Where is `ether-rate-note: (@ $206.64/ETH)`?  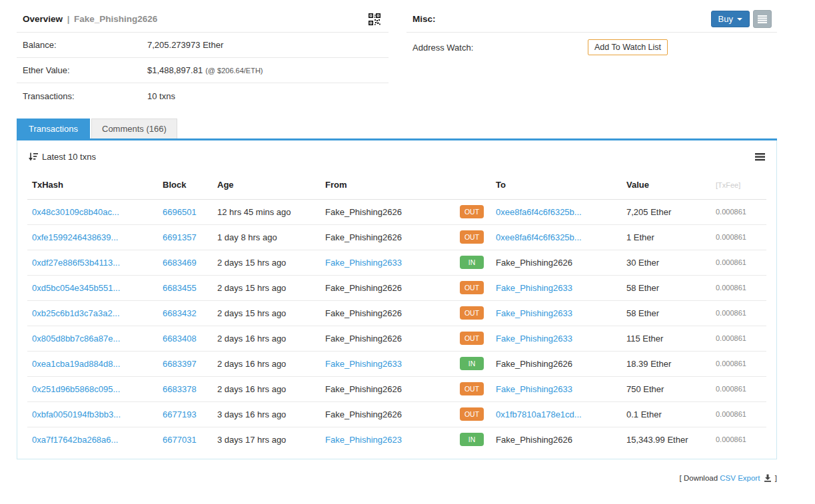
ether-rate-note: (@ $206.64/ETH) is located at coordinates (234, 71).